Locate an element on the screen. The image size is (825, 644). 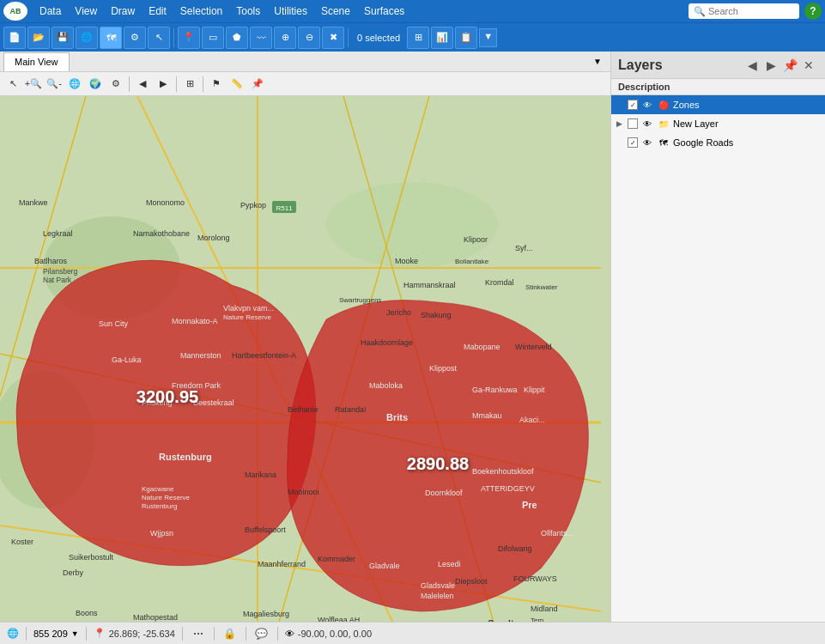
forward-tool: ▶ is located at coordinates (163, 84).